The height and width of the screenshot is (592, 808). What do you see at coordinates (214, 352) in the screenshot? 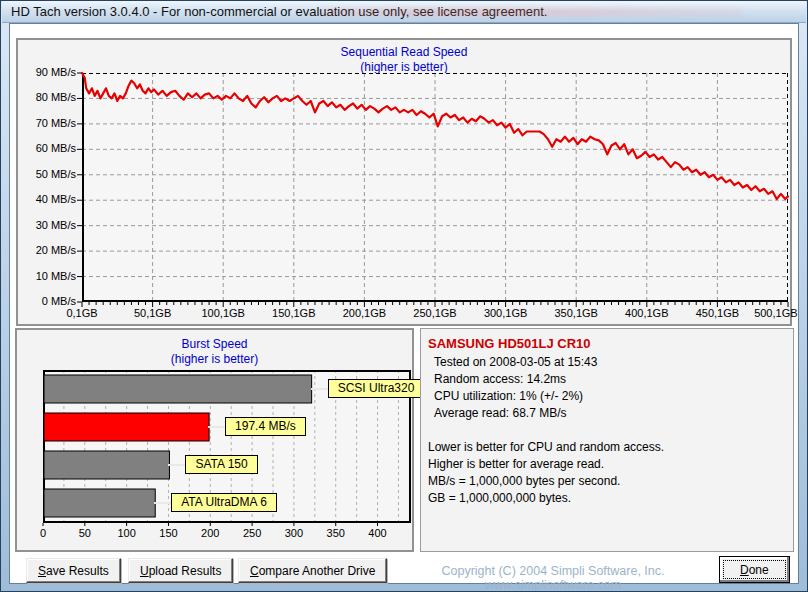
I see `burst-chart-title: Burst Speed (higher is better)` at bounding box center [214, 352].